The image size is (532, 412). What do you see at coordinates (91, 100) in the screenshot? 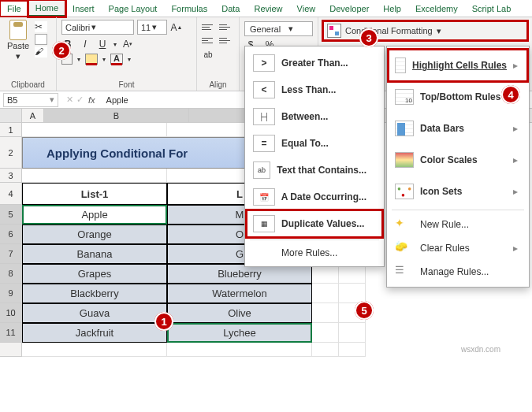
I see `fx-icon: fx` at bounding box center [91, 100].